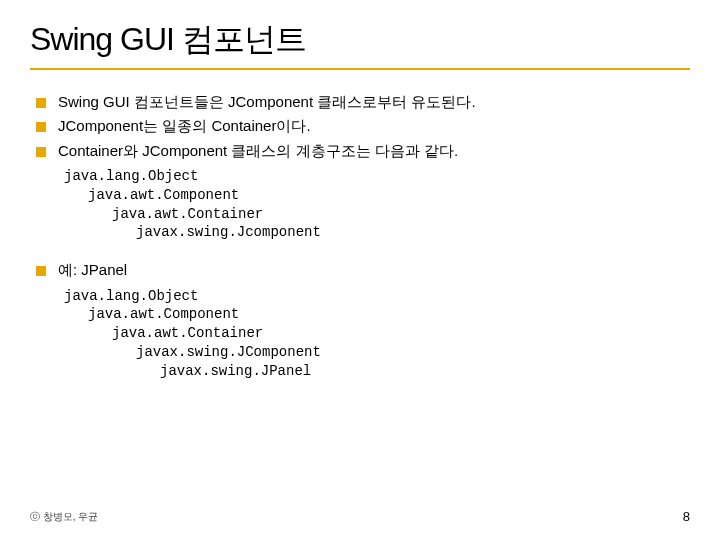 This screenshot has height=540, width=720. What do you see at coordinates (377, 372) in the screenshot?
I see `code-line: javax.swing.JPanel` at bounding box center [377, 372].